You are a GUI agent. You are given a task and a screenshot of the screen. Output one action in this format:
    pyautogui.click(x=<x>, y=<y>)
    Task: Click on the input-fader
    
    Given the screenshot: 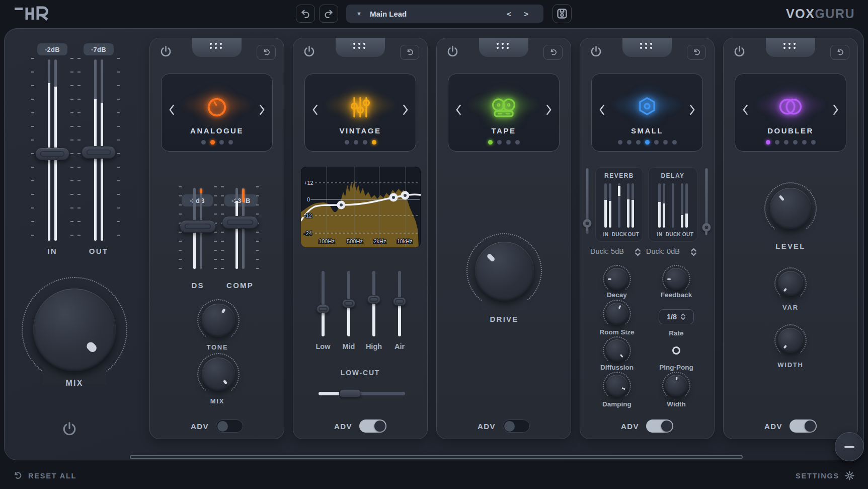 What is the action you would take?
    pyautogui.click(x=52, y=150)
    